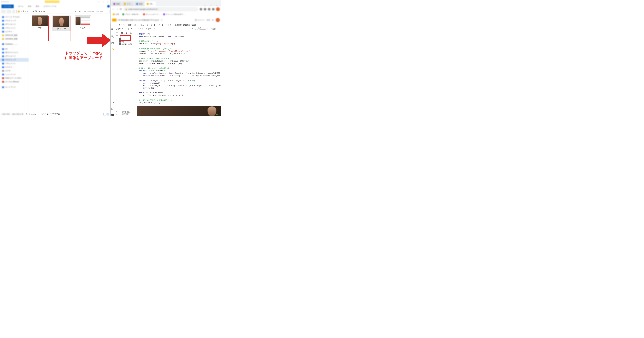 Image resolution: width=644 pixels, height=338 pixels. I want to click on disk-usage: ディスク 84.72 GB が利用可能, so click(124, 113).